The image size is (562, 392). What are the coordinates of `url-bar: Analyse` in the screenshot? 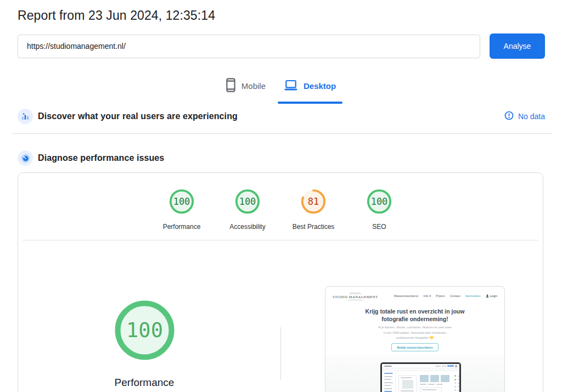 It's located at (281, 46).